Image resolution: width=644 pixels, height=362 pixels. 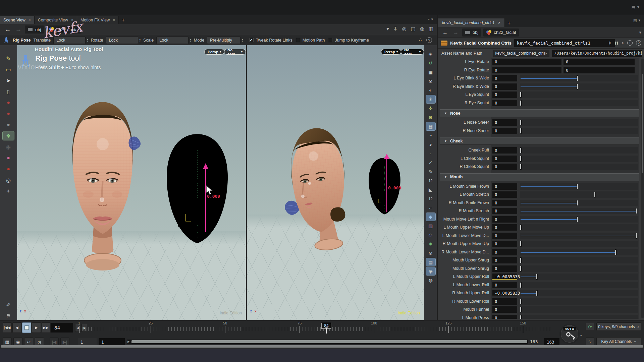 What do you see at coordinates (431, 163) in the screenshot?
I see `hooks-icon: ✓` at bounding box center [431, 163].